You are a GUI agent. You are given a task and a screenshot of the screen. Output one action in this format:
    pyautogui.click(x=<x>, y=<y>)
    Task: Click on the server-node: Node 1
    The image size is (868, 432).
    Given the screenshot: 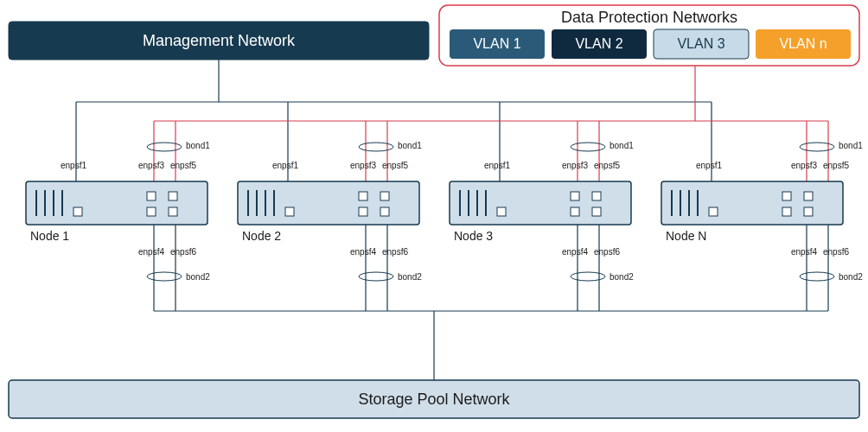 What is the action you would take?
    pyautogui.click(x=117, y=213)
    